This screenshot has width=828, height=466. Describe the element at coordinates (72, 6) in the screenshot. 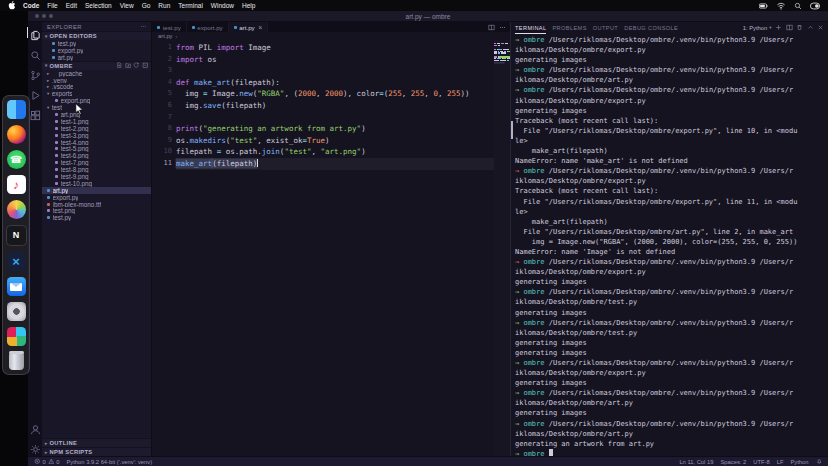

I see `menu-edit: Edit` at that location.